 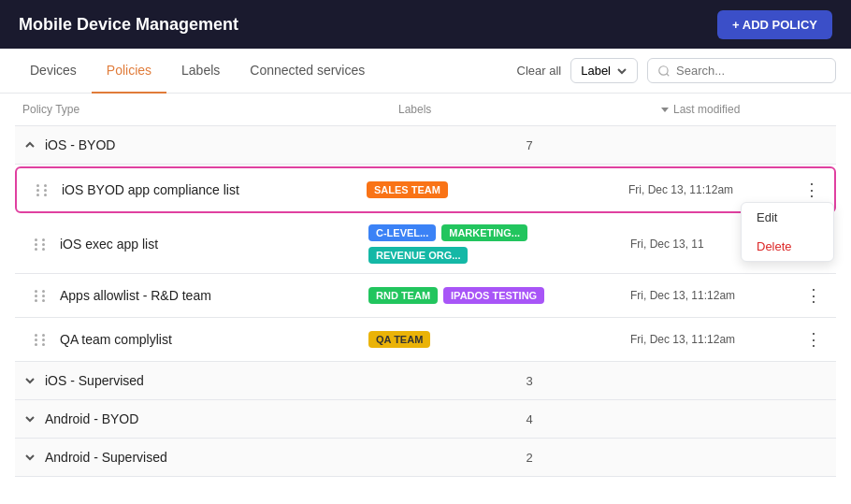 I want to click on policy-row-1: iOS BYOD app compliance list SALES TEAM …, so click(x=426, y=190).